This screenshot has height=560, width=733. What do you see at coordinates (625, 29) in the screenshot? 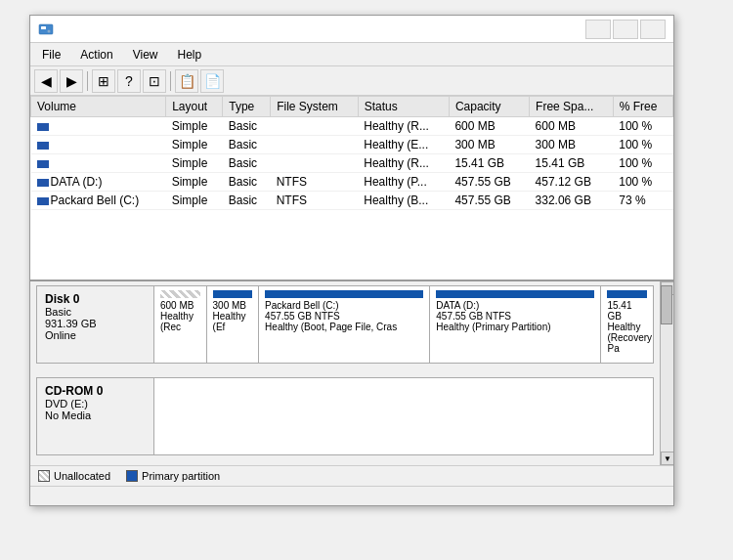
I see `maximize-button` at bounding box center [625, 29].